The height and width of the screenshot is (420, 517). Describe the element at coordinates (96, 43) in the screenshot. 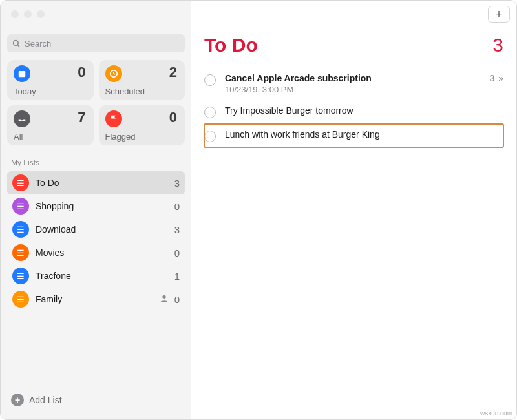

I see `search-input: Search` at that location.